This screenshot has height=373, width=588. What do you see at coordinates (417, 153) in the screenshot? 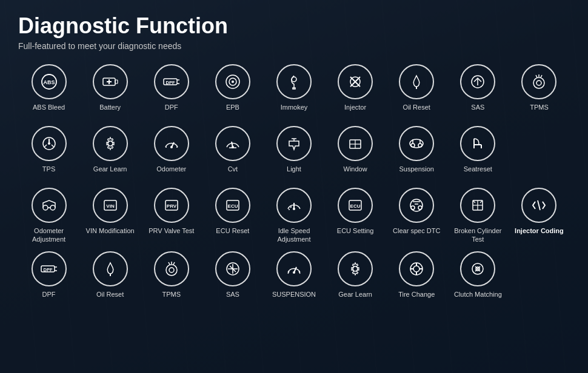
I see `suspension-item: Suspension` at bounding box center [417, 153].